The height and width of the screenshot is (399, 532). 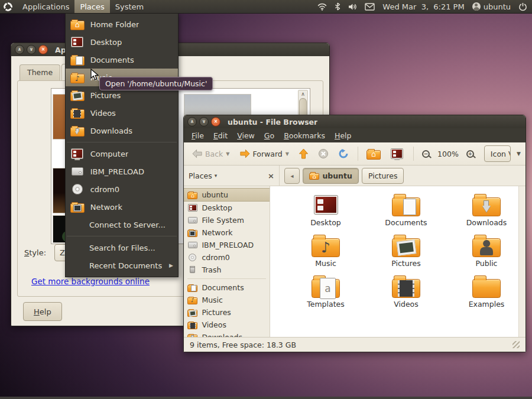 What do you see at coordinates (122, 154) in the screenshot?
I see `places-menu-item-computer: Computer` at bounding box center [122, 154].